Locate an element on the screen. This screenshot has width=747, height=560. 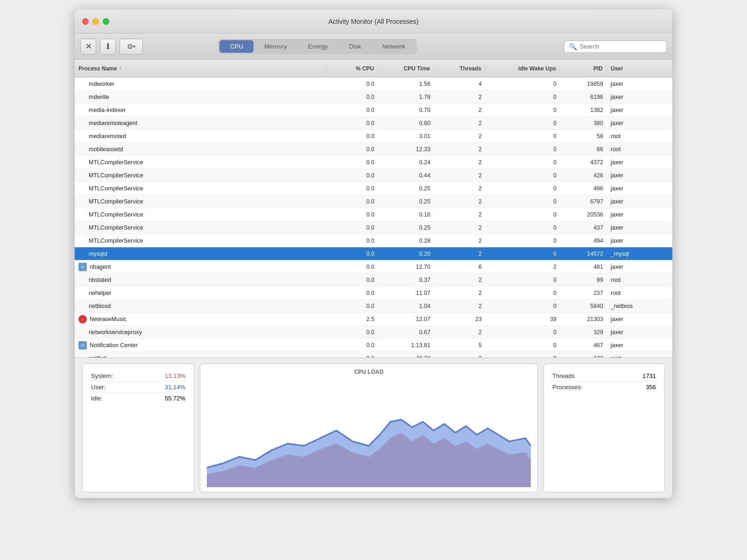
idle-wake-ups: 2 is located at coordinates (523, 267).